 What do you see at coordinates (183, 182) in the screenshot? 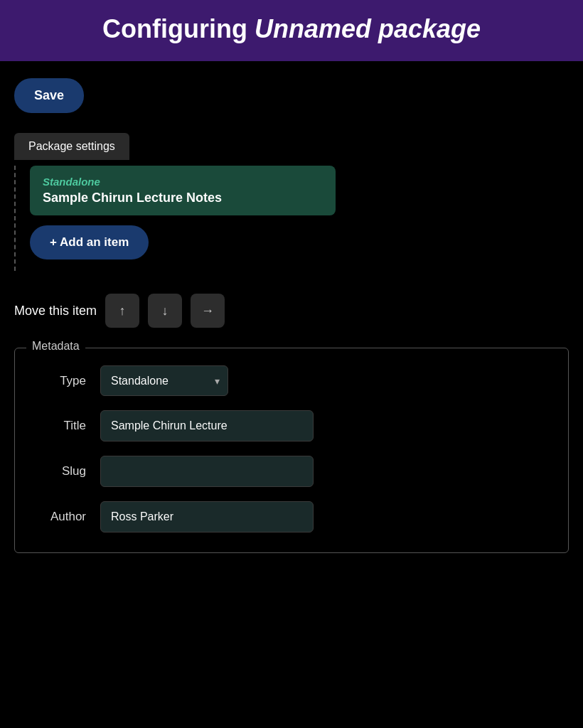
I see `item-type-label: Standalone` at bounding box center [183, 182].